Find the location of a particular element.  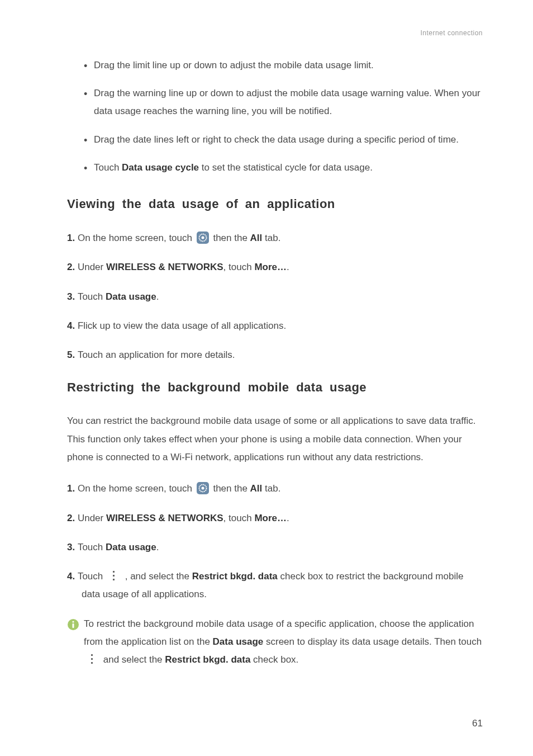

text: screen to display its data usage details… is located at coordinates (372, 642).